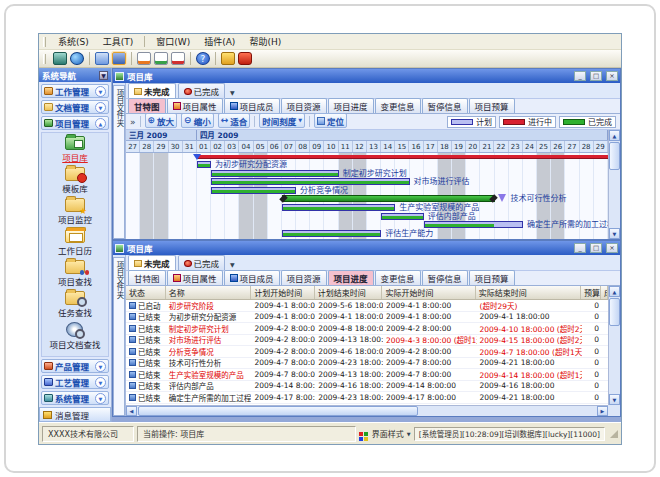 The image size is (660, 477). Describe the element at coordinates (367, 387) in the screenshot. I see `table-row-7: 已结束评估内部产品2009-4-14 8:00:002009-4-16 18:0…` at that location.